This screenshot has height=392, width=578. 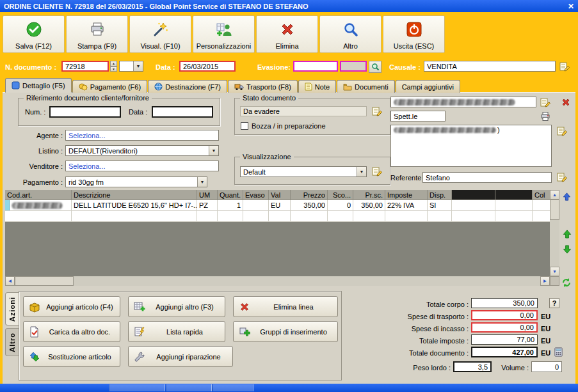 What do you see at coordinates (256, 195) in the screenshot?
I see `col-header-evaso: Evaso` at bounding box center [256, 195].